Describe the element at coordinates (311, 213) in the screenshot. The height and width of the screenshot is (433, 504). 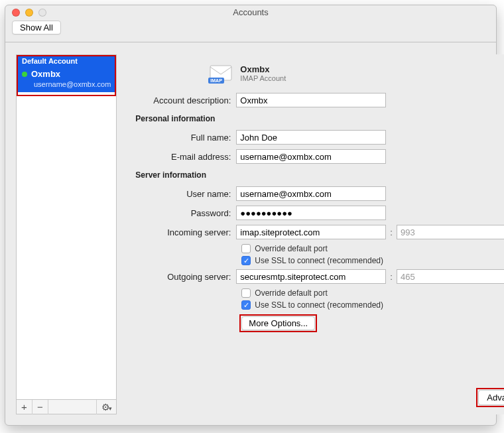
I see `password-field` at that location.